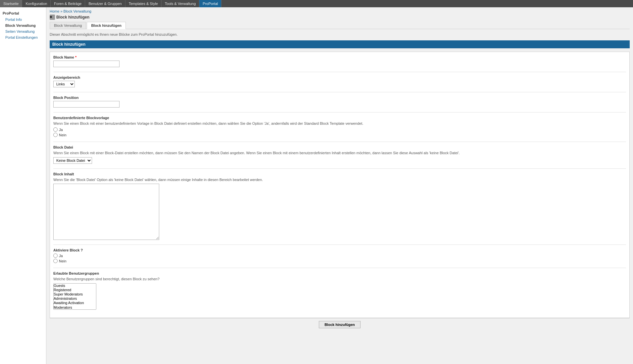 The image size is (633, 364). I want to click on erlaubte-label: Erlaubte Benutzergruppen, so click(340, 273).